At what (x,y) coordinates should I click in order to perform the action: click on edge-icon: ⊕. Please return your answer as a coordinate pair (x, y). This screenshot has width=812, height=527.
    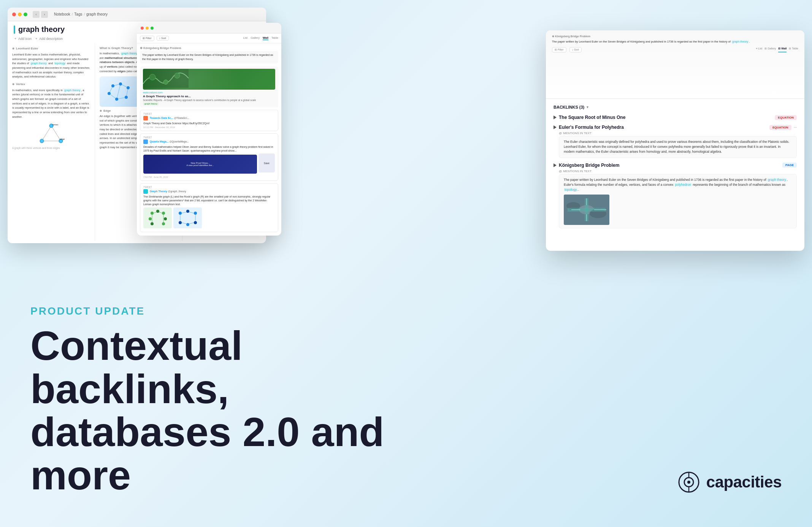
    Looking at the image, I should click on (101, 111).